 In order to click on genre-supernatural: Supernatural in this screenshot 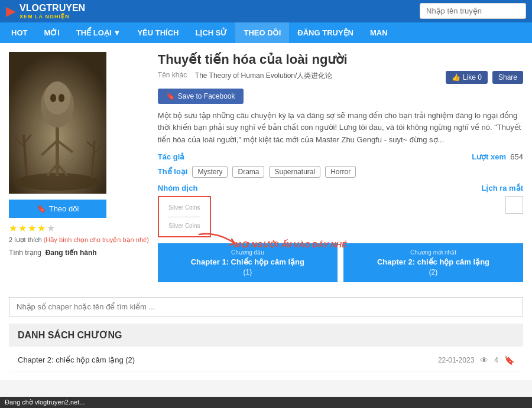, I will do `click(294, 172)`.